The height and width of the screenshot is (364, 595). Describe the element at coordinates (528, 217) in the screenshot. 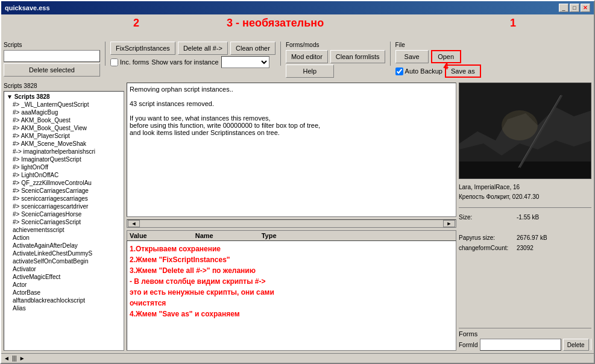

I see `size-value: -1.55 kB` at that location.